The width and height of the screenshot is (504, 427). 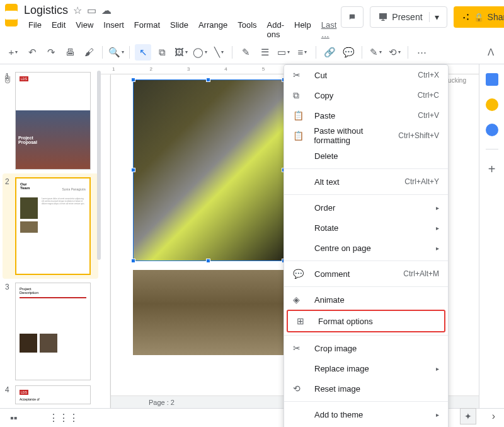 What do you see at coordinates (53, 121) in the screenshot?
I see `slide-thumbnail-1: LDS ProjectProposal` at bounding box center [53, 121].